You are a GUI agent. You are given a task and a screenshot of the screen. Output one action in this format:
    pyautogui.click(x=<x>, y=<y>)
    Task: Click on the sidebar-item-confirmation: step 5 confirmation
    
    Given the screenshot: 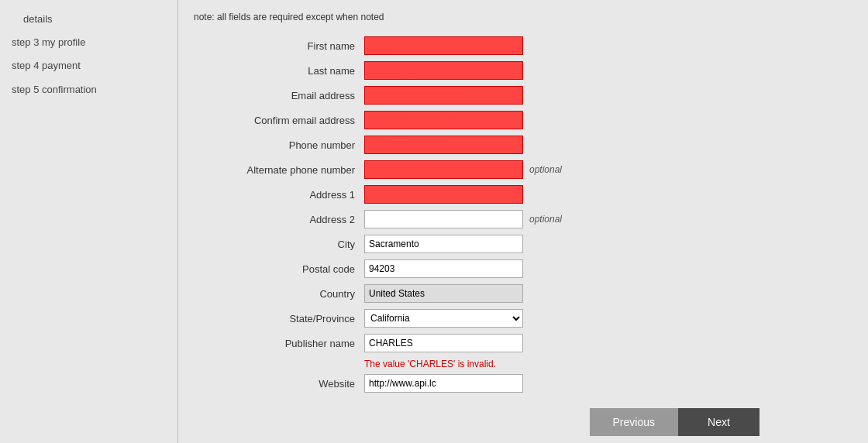 What is the action you would take?
    pyautogui.click(x=88, y=90)
    